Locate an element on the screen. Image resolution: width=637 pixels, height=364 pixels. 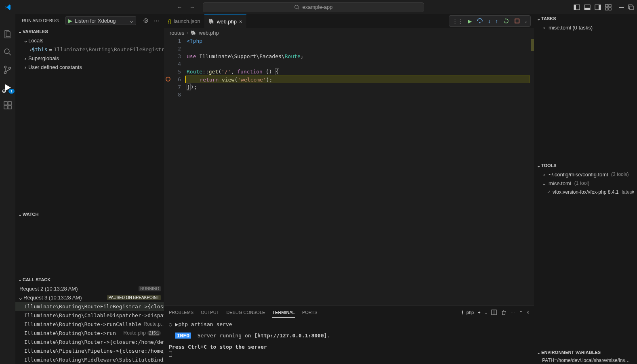
env-var-text: PATH=/home/dev/.local/share/mise/ins… is located at coordinates (586, 360).